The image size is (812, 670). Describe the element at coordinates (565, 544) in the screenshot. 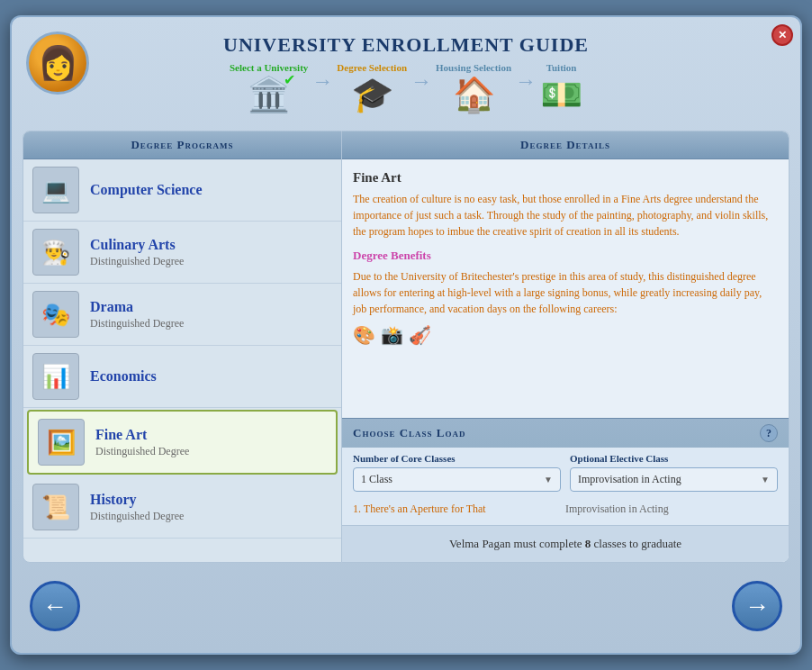

I see `completion-bar: Velma Pagan must complete 8 classes to g…` at that location.